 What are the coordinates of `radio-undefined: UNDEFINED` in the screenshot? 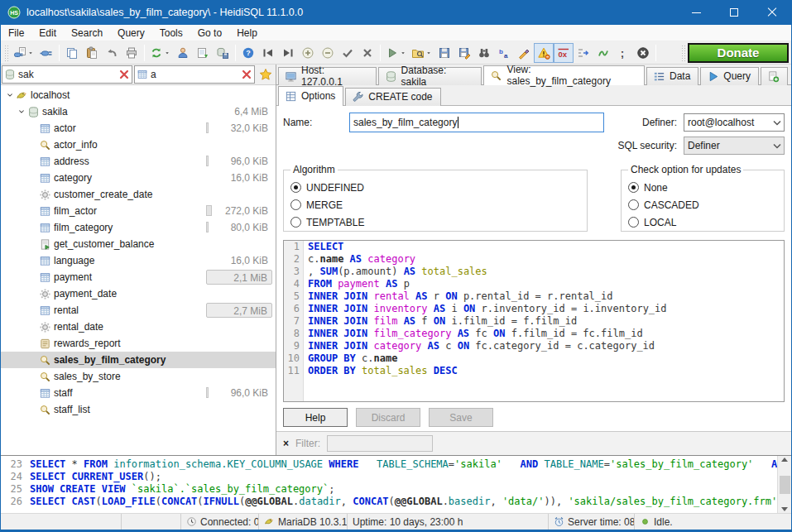 It's located at (435, 187).